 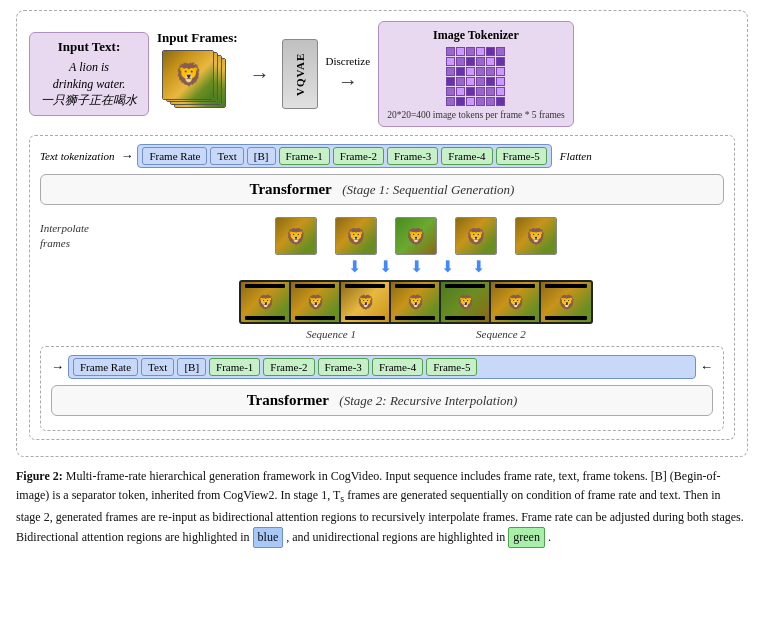 I want to click on caption-text-4: ., so click(x=548, y=537).